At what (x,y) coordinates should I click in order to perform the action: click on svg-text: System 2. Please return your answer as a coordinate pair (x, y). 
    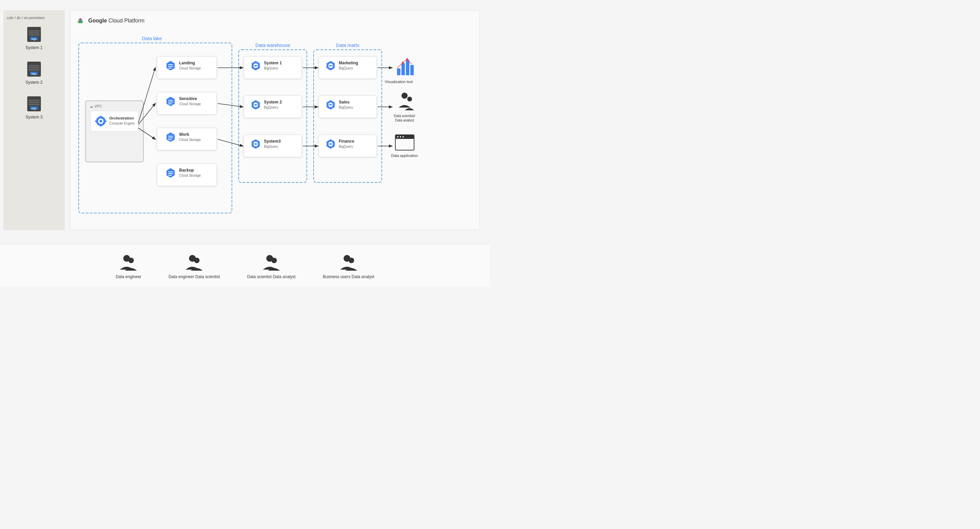
    Looking at the image, I should click on (273, 102).